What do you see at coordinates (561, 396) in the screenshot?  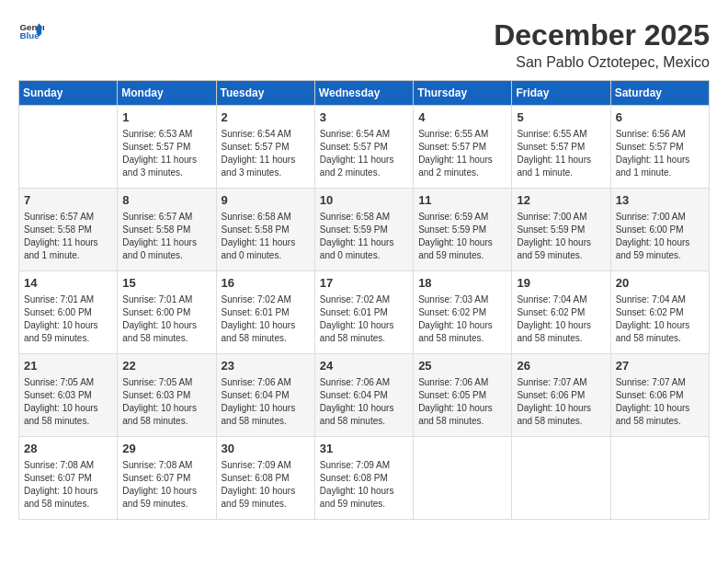 I see `calendar-cell: 26Sunrise: 7:07 AMSunset: 6:06 PMDayligh…` at bounding box center [561, 396].